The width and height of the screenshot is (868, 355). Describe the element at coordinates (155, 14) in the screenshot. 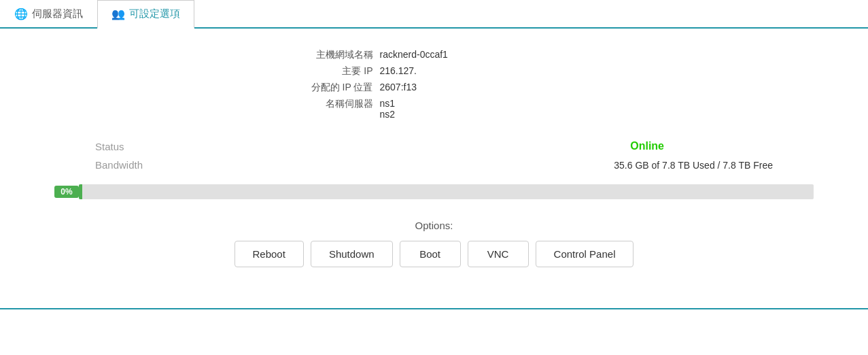

I see `tab-settings-label: 可設定選項` at that location.